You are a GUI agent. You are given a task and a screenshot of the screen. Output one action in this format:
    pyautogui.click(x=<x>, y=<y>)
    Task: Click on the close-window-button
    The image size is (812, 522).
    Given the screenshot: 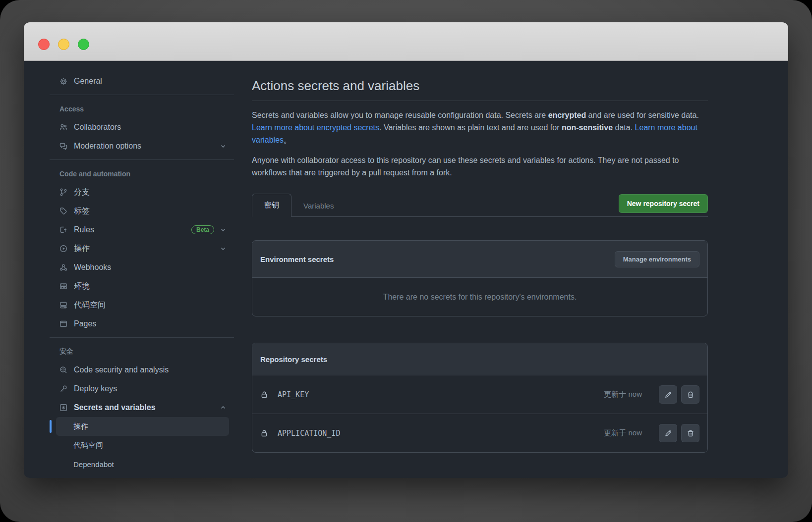 What is the action you would take?
    pyautogui.click(x=44, y=45)
    